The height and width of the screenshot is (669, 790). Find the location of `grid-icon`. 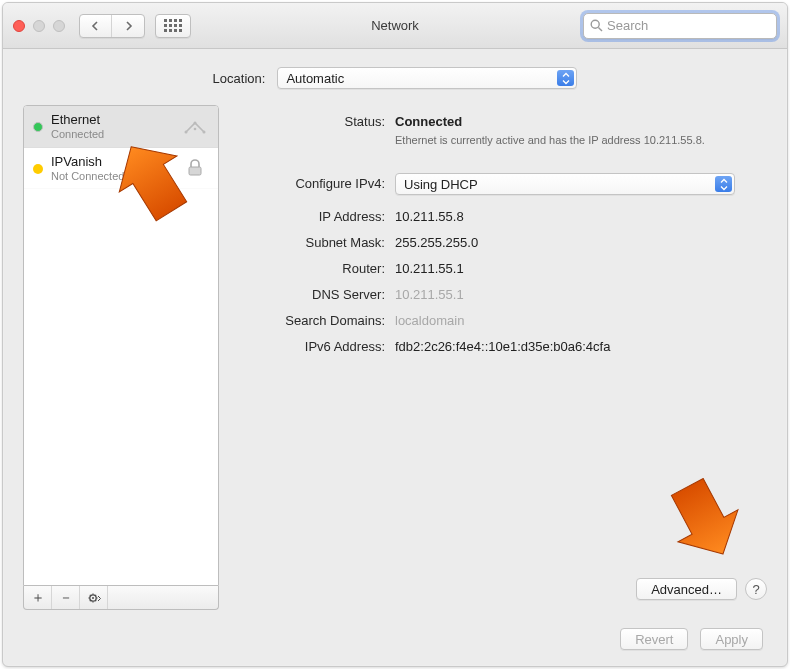

grid-icon is located at coordinates (173, 26).